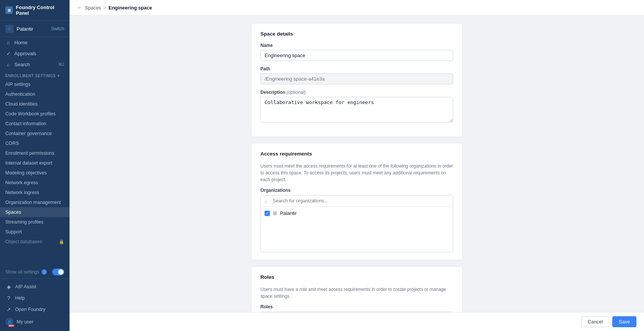  I want to click on space-details-card: Space details Name Path Description (opt…, so click(357, 80).